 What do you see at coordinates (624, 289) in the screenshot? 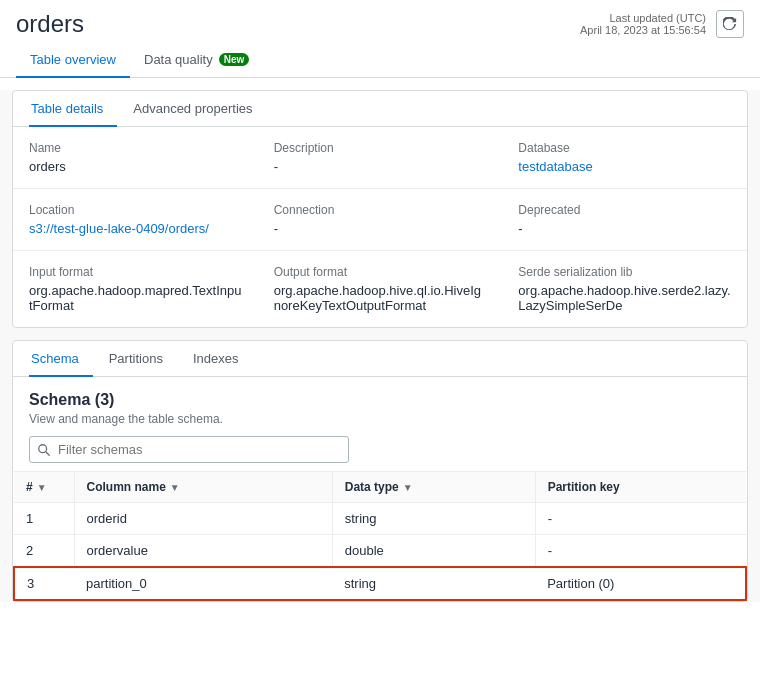
I see `detail-cell-serde-serialization-lib: Serde serialization liborg.apache.hadoop…` at bounding box center [624, 289].